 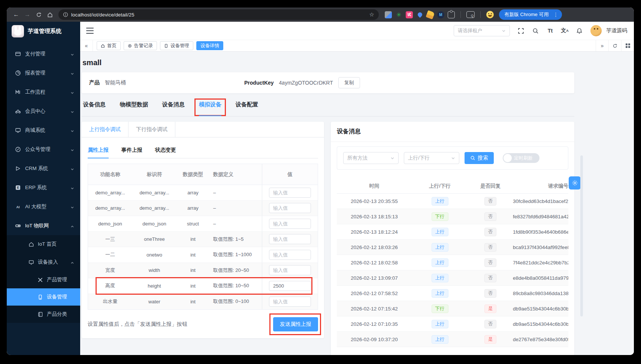 I want to click on sidebar-item-ai: AI AI 大模型, so click(x=43, y=207).